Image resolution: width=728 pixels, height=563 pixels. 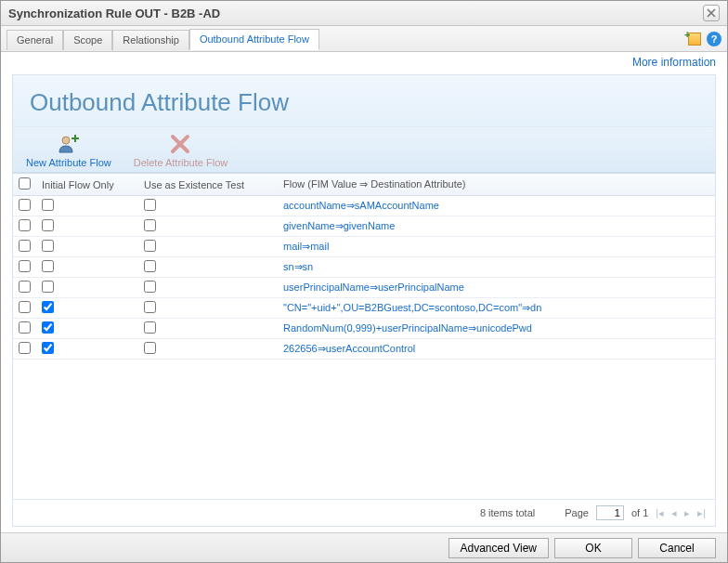 What do you see at coordinates (674, 62) in the screenshot?
I see `more-information-link: More information` at bounding box center [674, 62].